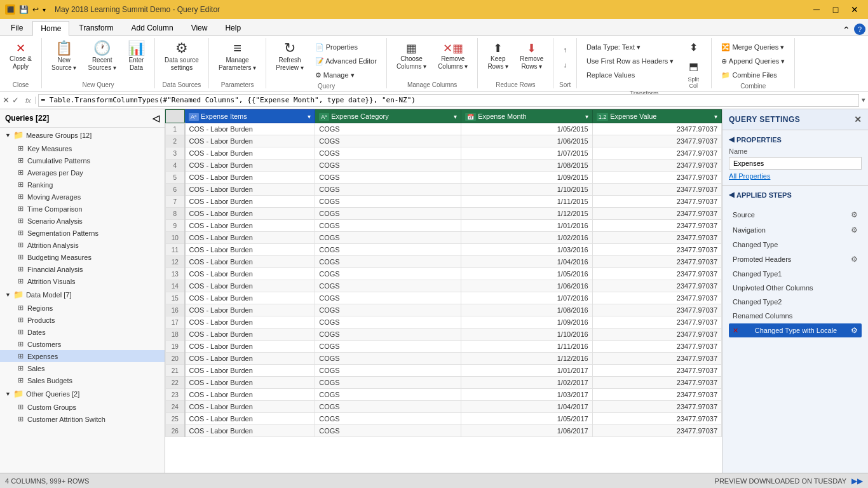 This screenshot has width=868, height=488. Describe the element at coordinates (250, 117) in the screenshot. I see `col-header-expense-items: AᵃExpense Items ▾` at that location.